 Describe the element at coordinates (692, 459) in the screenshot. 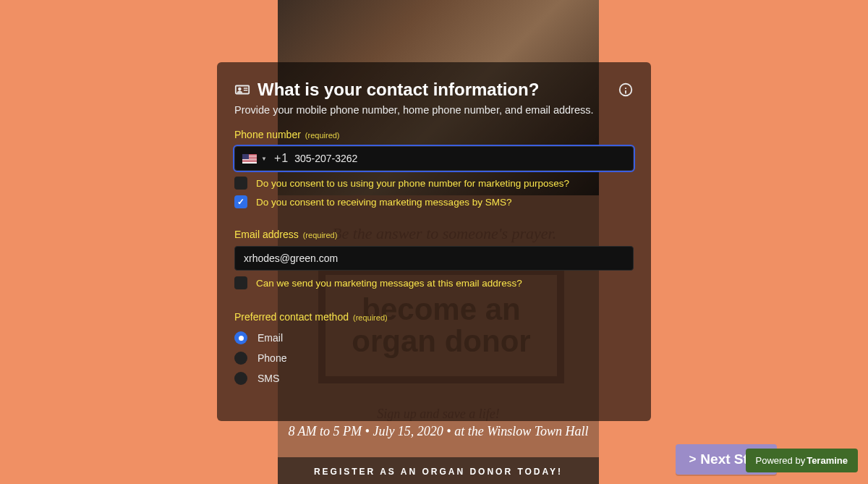

I see `chevron-right-icon: >` at that location.